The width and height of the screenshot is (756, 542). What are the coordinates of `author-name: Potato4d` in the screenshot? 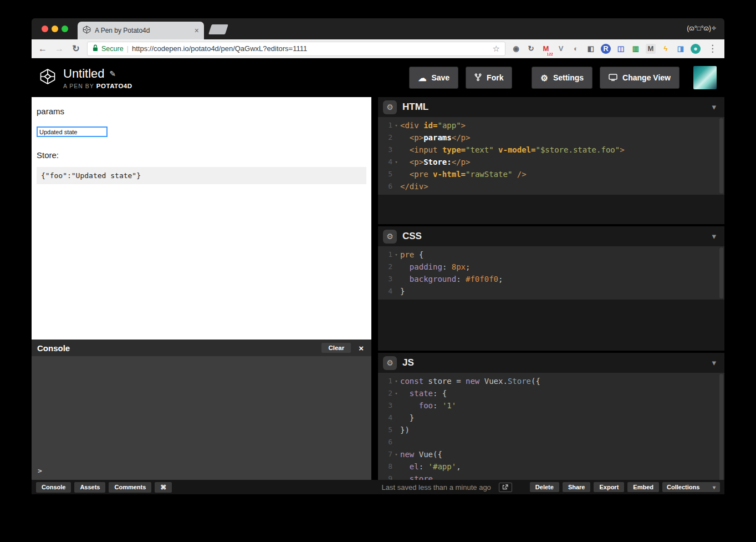 It's located at (114, 86).